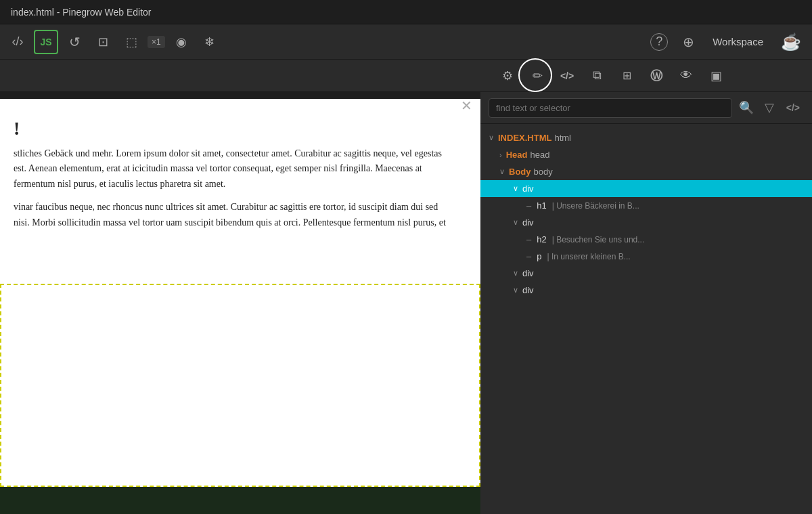 The image size is (812, 514). Describe the element at coordinates (537, 76) in the screenshot. I see `brush-button-container: ✏` at that location.